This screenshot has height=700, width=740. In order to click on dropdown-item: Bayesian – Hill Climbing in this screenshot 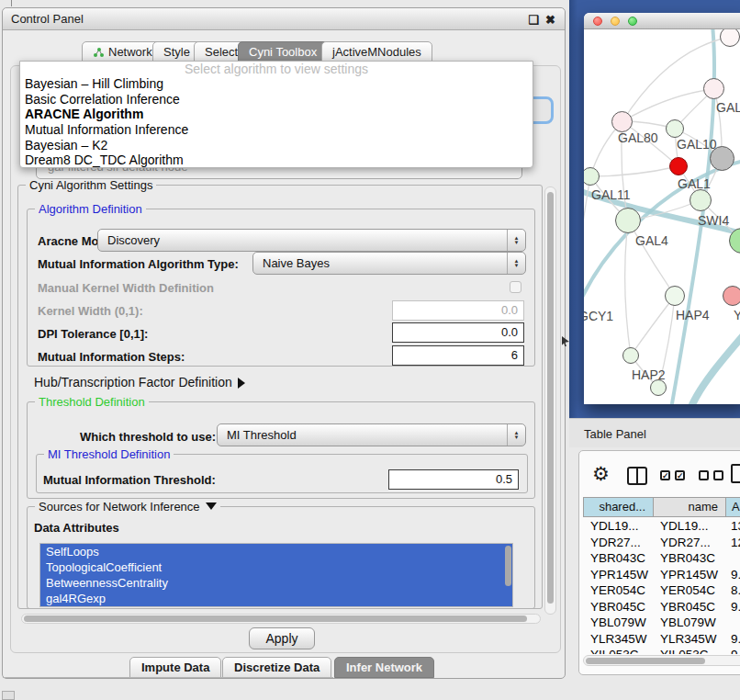, I will do `click(276, 85)`.